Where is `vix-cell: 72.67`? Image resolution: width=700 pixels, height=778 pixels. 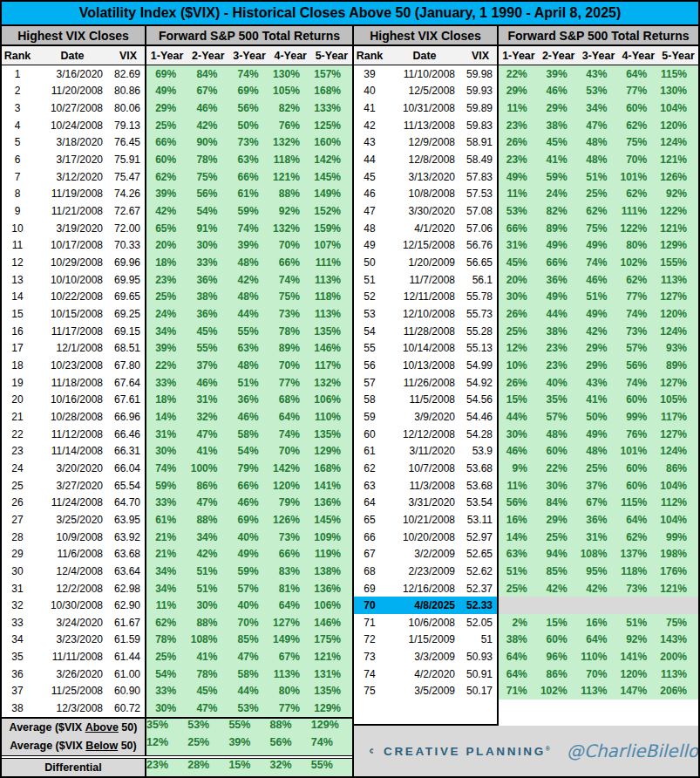 vix-cell: 72.67 is located at coordinates (129, 211).